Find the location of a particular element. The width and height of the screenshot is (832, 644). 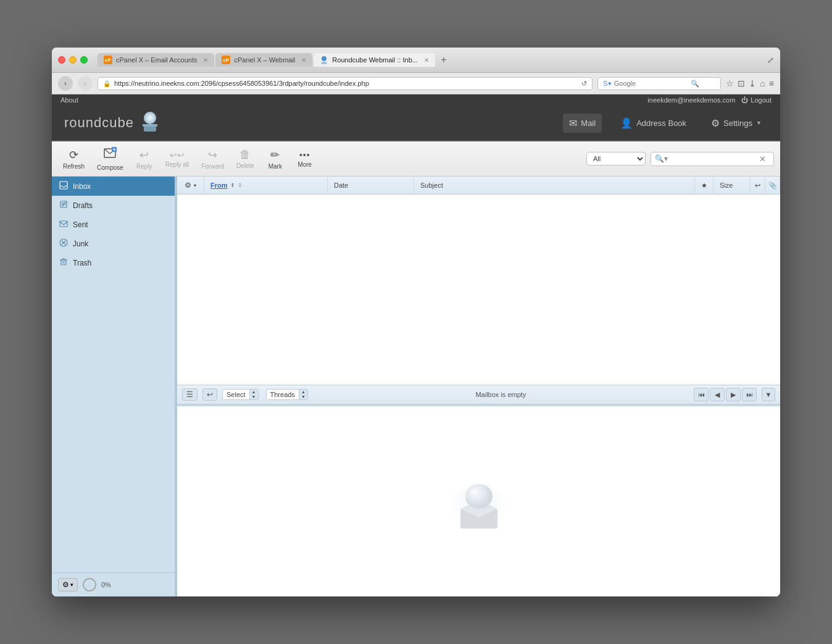

restore-icon: ⤢ is located at coordinates (770, 61).